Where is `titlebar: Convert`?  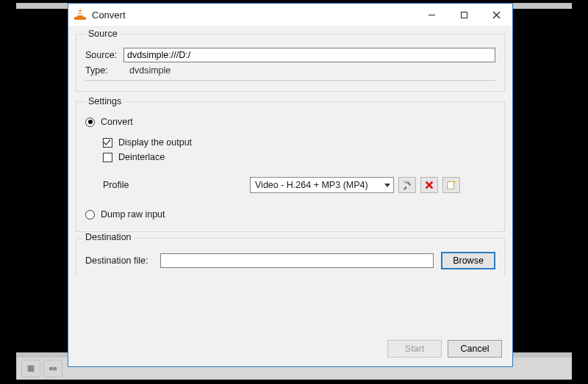 titlebar: Convert is located at coordinates (290, 15).